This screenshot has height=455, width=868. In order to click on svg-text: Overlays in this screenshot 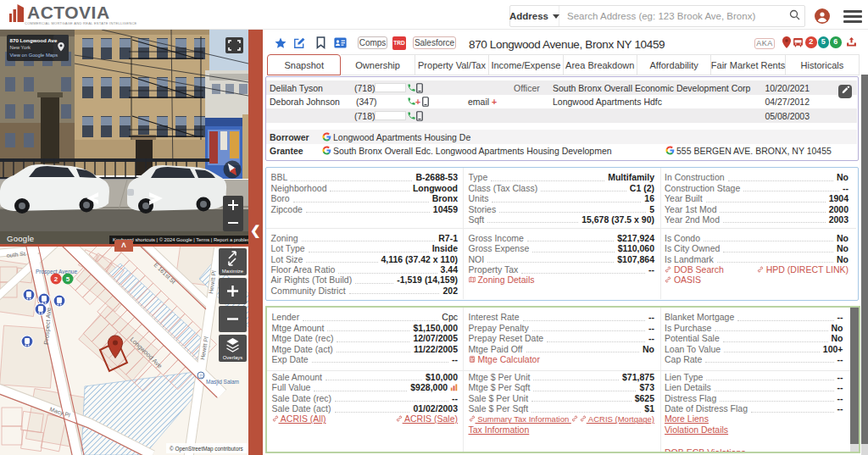, I will do `click(233, 358)`.